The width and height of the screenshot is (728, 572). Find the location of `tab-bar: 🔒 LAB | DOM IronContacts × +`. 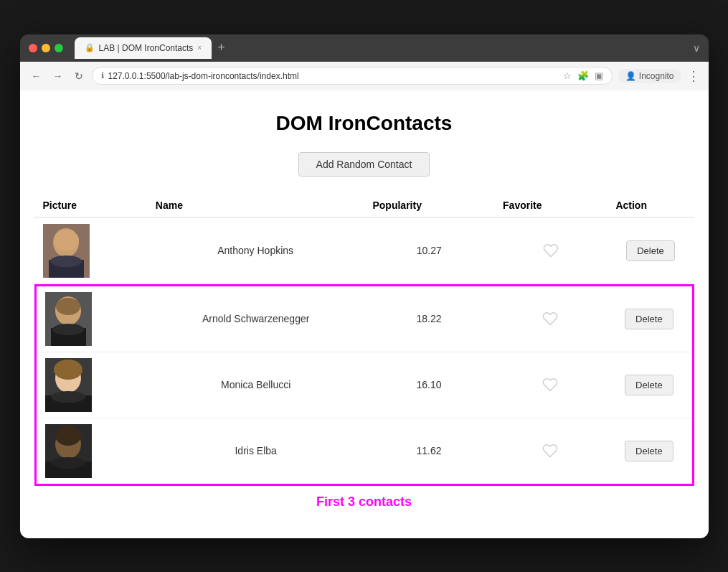

tab-bar: 🔒 LAB | DOM IronContacts × + is located at coordinates (381, 48).